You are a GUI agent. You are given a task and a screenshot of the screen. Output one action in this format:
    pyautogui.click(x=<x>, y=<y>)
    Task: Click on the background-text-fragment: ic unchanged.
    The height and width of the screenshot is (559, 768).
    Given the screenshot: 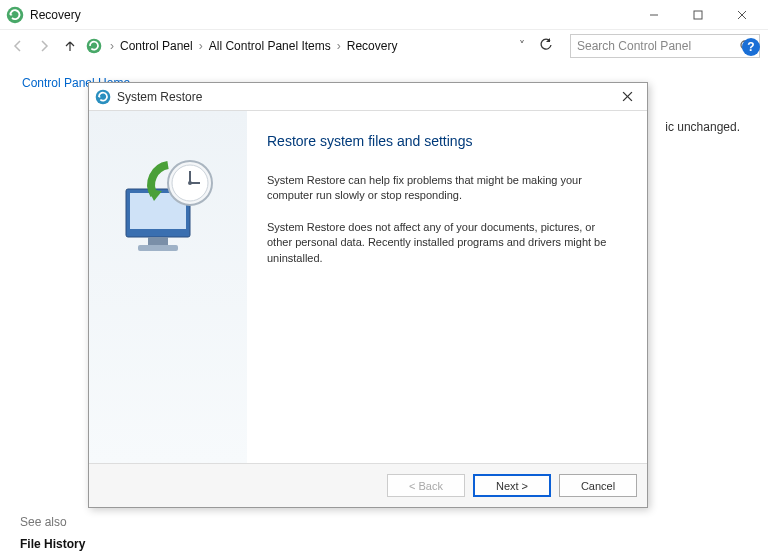 What is the action you would take?
    pyautogui.click(x=702, y=127)
    